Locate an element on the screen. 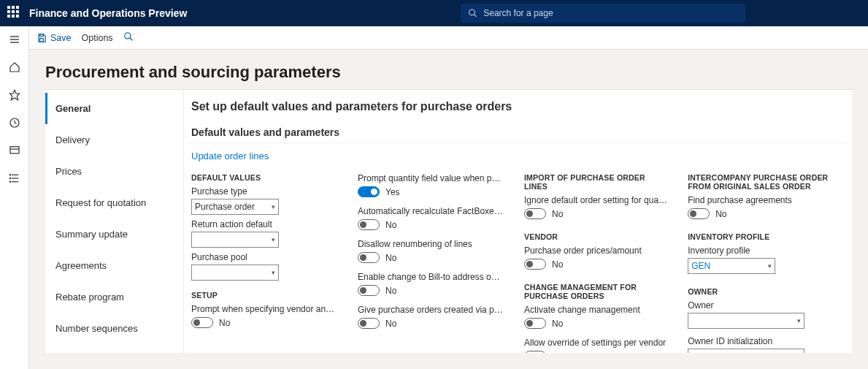 This screenshot has width=868, height=369. ignore-default-value: No is located at coordinates (558, 214).